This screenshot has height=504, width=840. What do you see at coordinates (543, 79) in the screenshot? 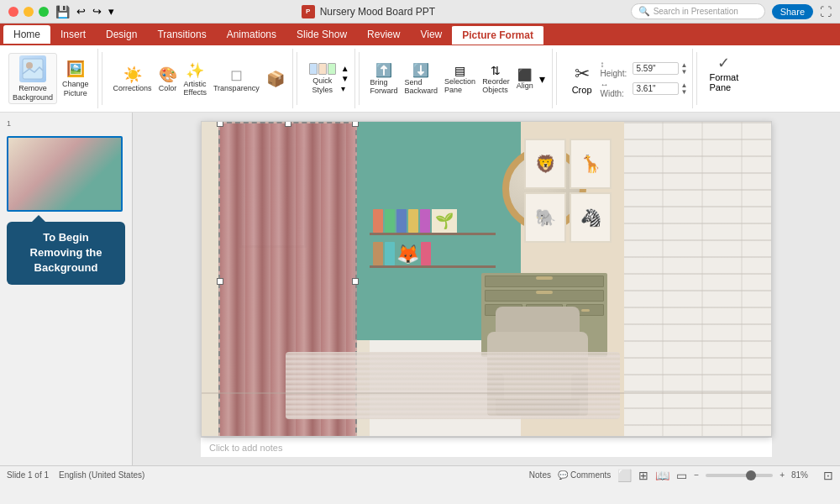
I see `arrange-dropdown: ▾` at bounding box center [543, 79].